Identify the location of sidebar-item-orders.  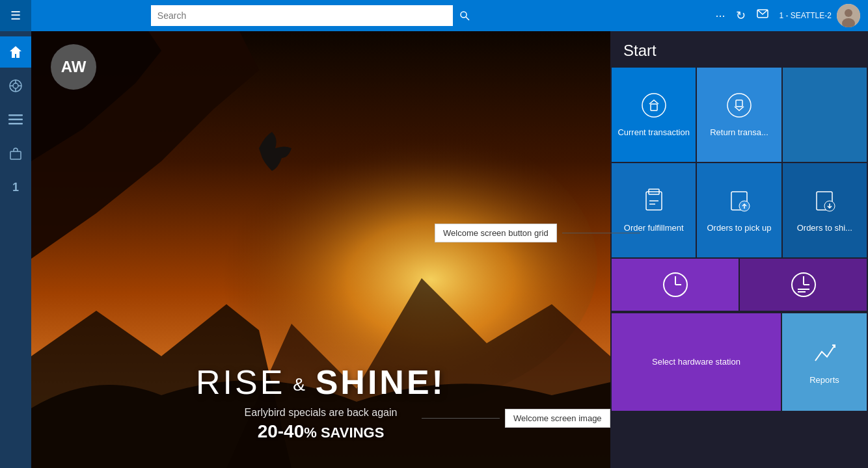
(16, 153).